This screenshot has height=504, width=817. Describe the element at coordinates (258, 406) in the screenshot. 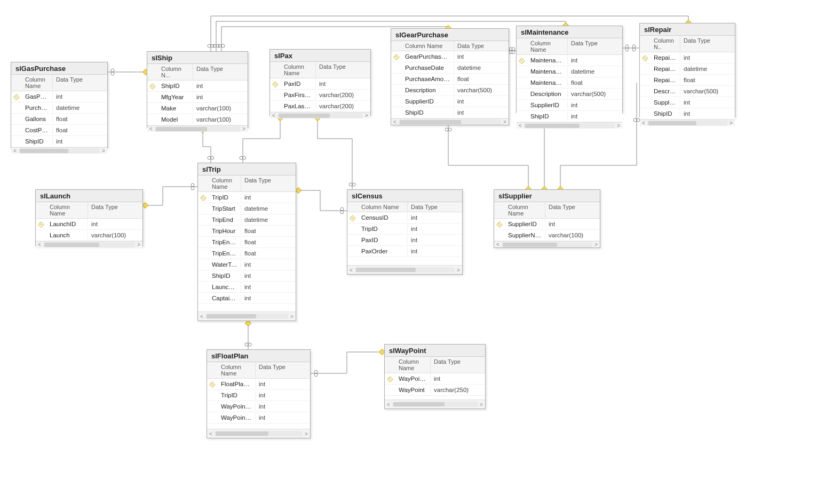

I see `table-row: WayPointIDint` at that location.